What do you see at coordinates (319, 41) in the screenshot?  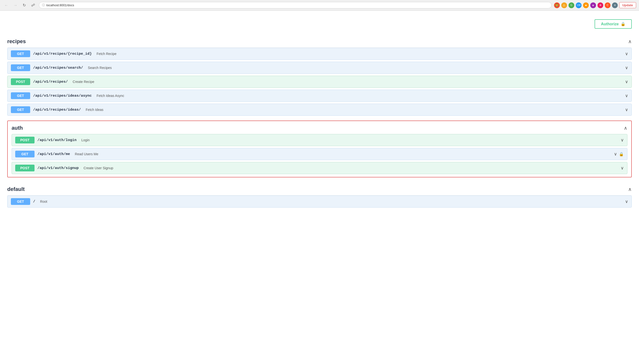 I see `section-header-recipes: recipes∧` at bounding box center [319, 41].